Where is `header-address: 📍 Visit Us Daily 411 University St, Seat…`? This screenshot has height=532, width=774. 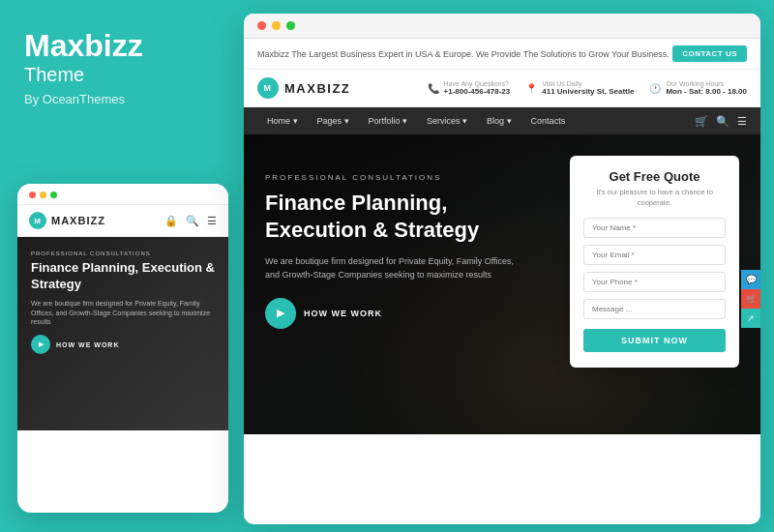 header-address: 📍 Visit Us Daily 411 University St, Seat… is located at coordinates (580, 88).